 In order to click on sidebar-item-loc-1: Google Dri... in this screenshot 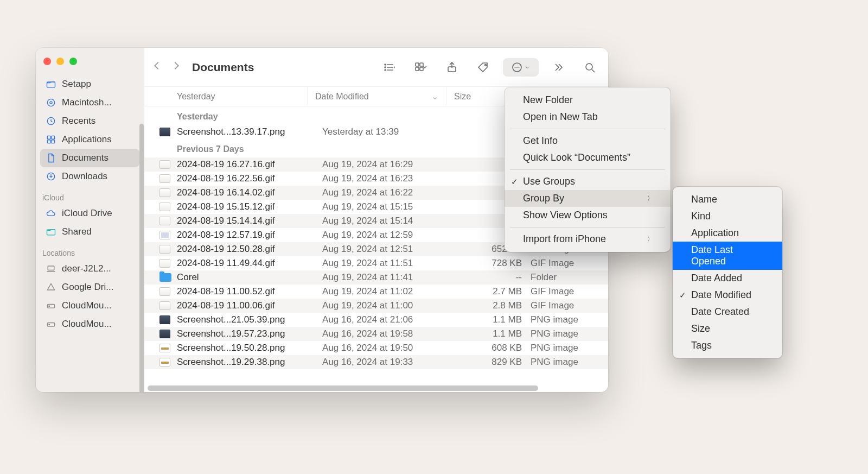, I will do `click(90, 287)`.